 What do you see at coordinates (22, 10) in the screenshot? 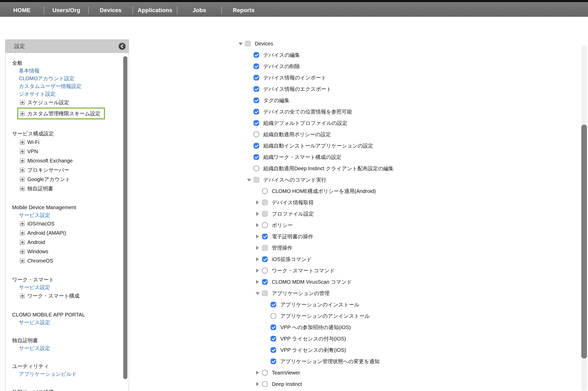
I see `nav-item-home: HOME` at bounding box center [22, 10].